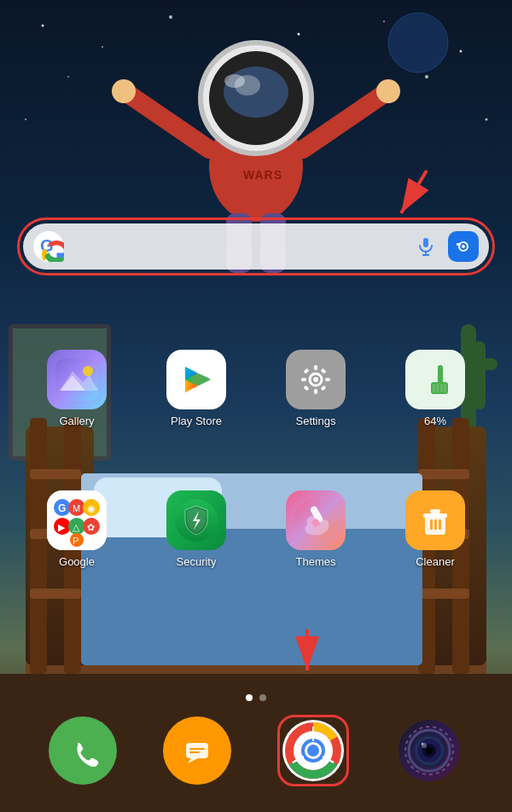 The width and height of the screenshot is (512, 812). I want to click on app-item-security: Security, so click(196, 529).